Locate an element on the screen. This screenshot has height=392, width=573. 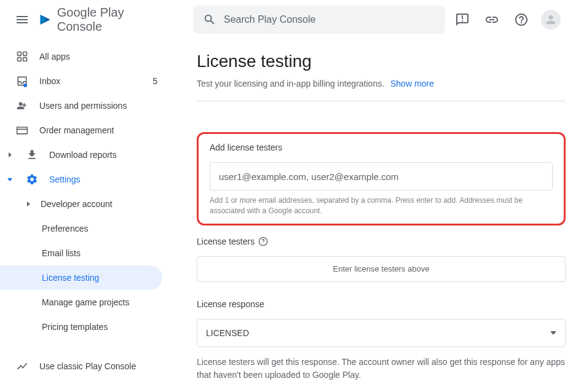
nav-label: Use classic Play Console is located at coordinates (87, 366).